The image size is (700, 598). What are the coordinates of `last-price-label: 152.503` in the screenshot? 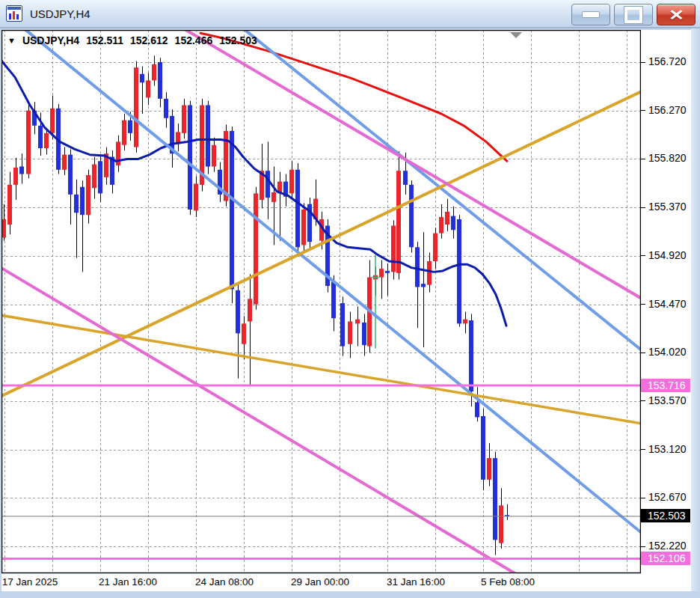 It's located at (666, 516).